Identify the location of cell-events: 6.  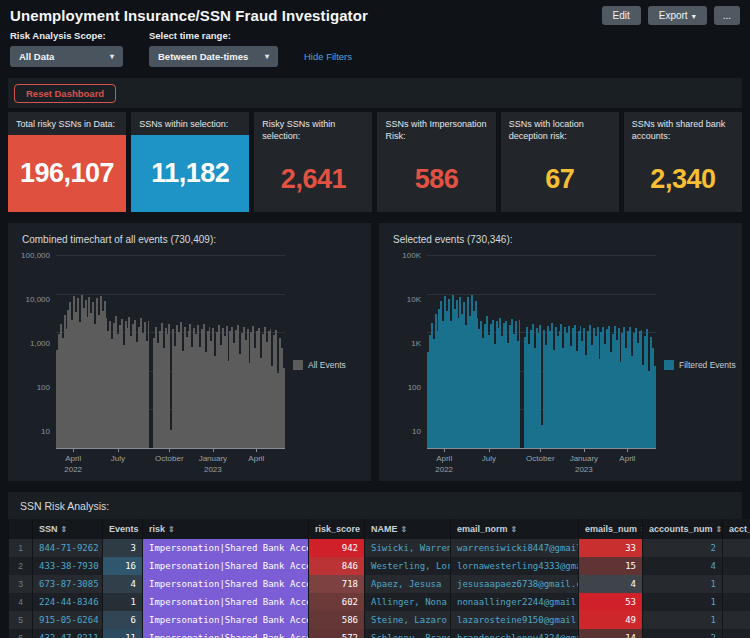
(123, 620).